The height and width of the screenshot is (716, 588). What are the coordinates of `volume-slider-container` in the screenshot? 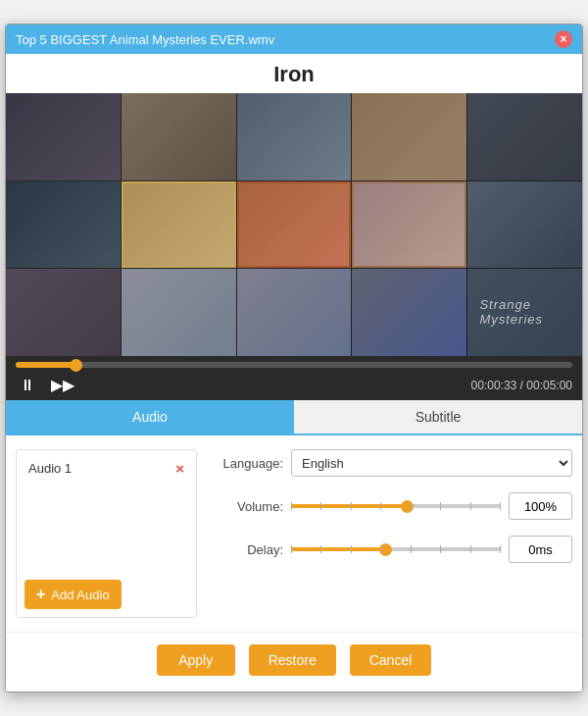 It's located at (396, 506).